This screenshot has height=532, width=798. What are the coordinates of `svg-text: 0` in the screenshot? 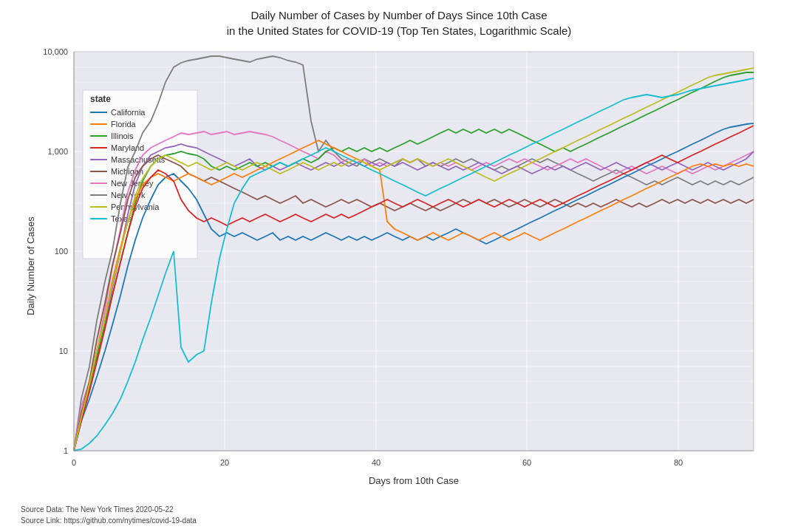 It's located at (74, 463).